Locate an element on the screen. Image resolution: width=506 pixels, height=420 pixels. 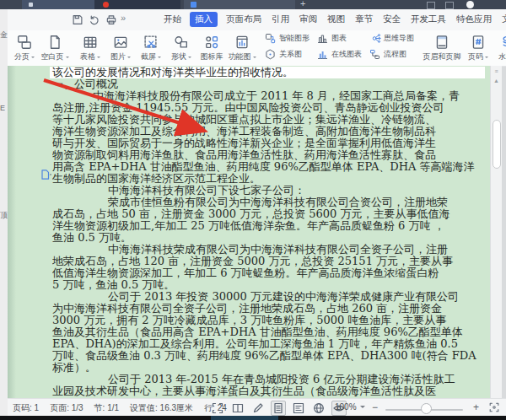
page-break-icon is located at coordinates (24, 42).